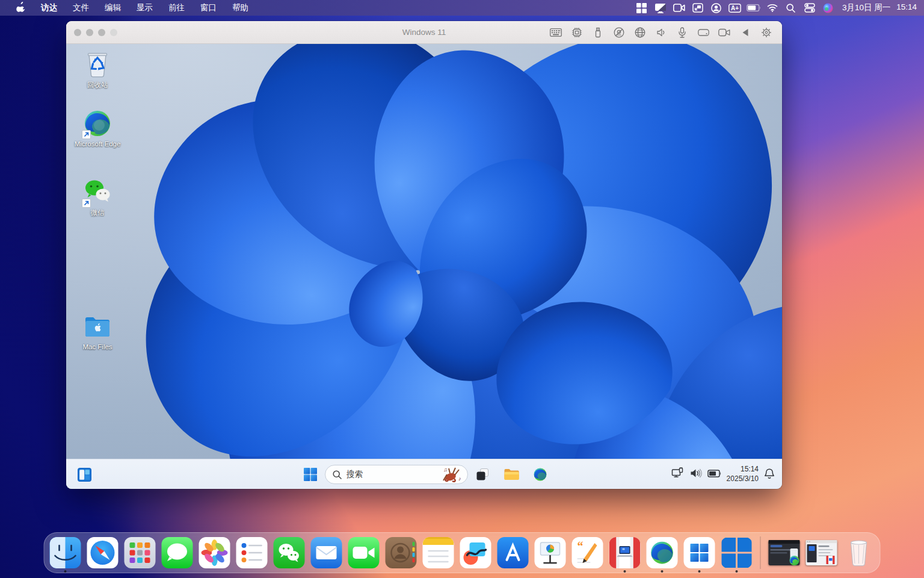 The image size is (924, 578). I want to click on dock-item-photos, so click(215, 553).